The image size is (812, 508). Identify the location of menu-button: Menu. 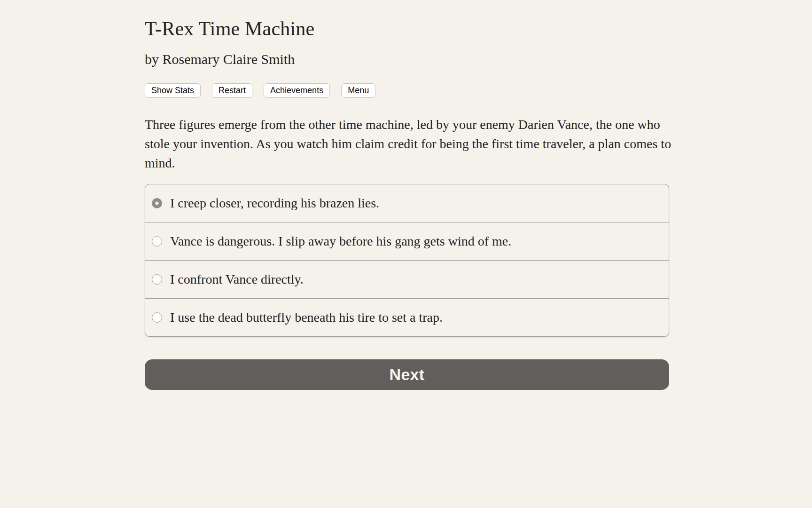
(358, 90).